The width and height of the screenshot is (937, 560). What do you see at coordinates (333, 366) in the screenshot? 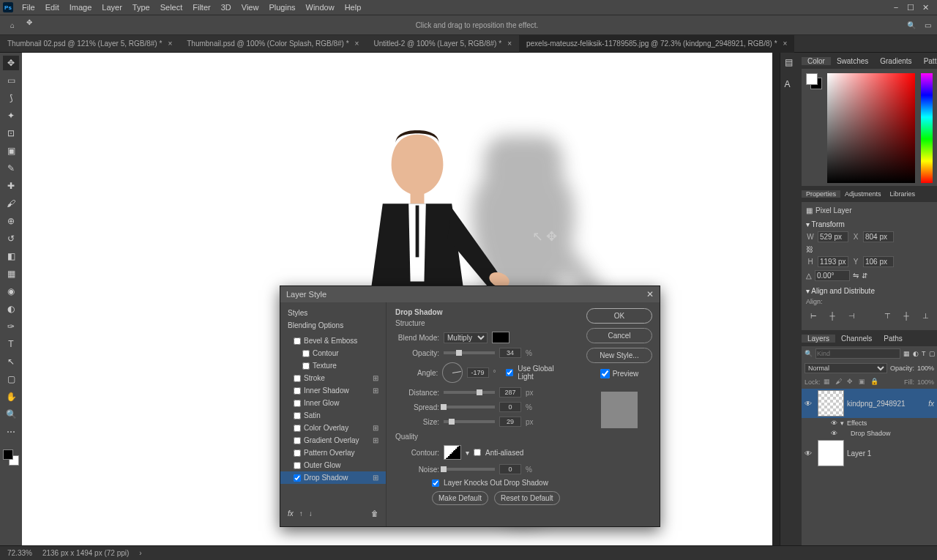
I see `style-texture: Texture` at bounding box center [333, 366].